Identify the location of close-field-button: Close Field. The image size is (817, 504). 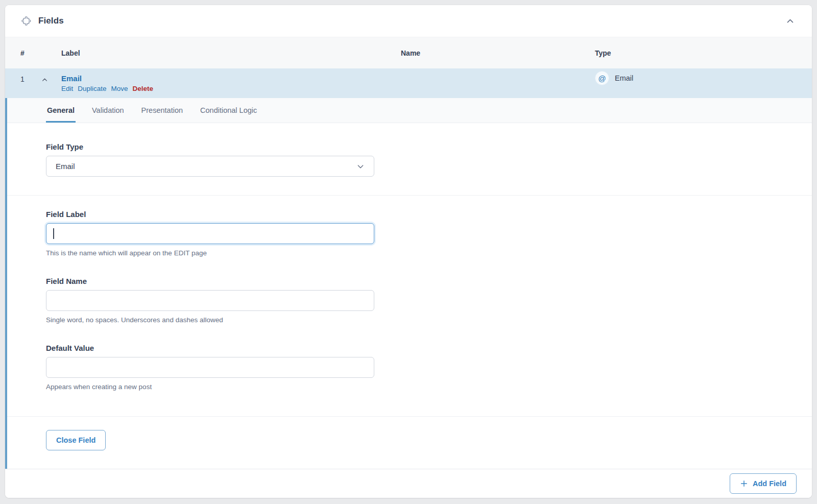
(76, 440).